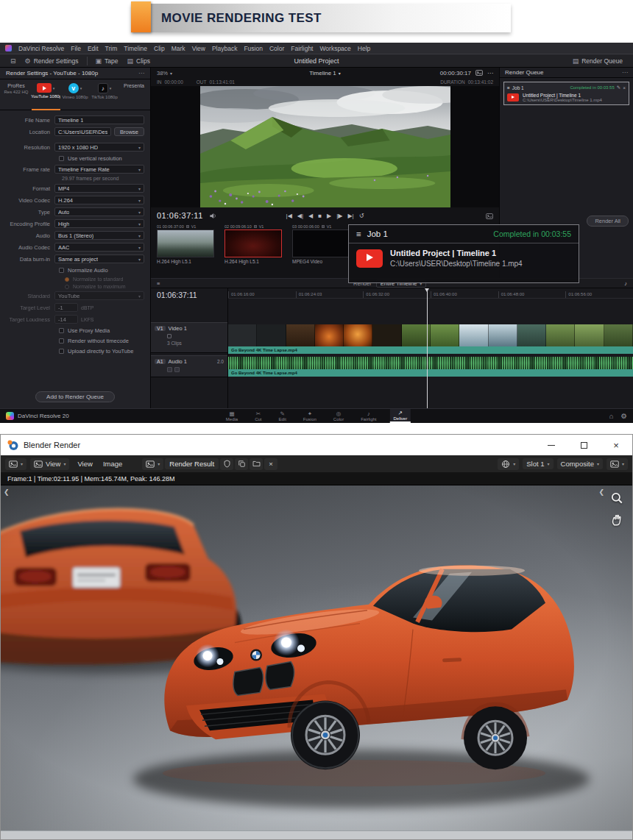 This screenshot has width=633, height=840. What do you see at coordinates (277, 49) in the screenshot?
I see `menu-item: Color` at bounding box center [277, 49].